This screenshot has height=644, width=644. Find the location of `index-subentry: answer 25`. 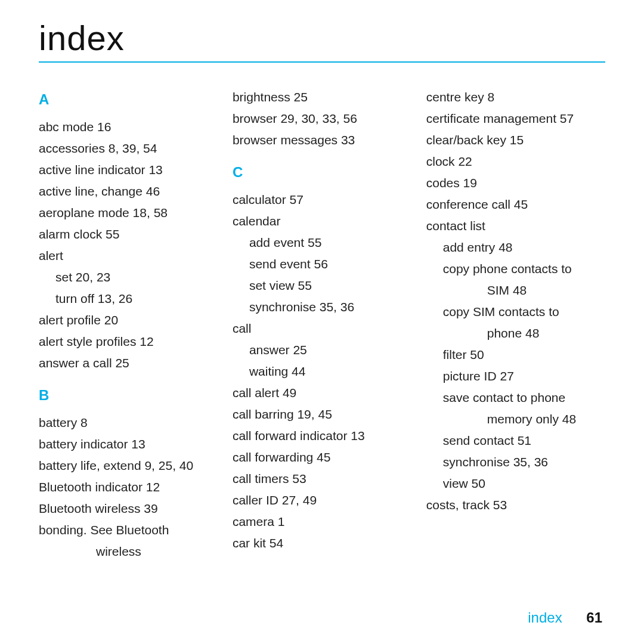

index-subentry: answer 25 is located at coordinates (316, 350).